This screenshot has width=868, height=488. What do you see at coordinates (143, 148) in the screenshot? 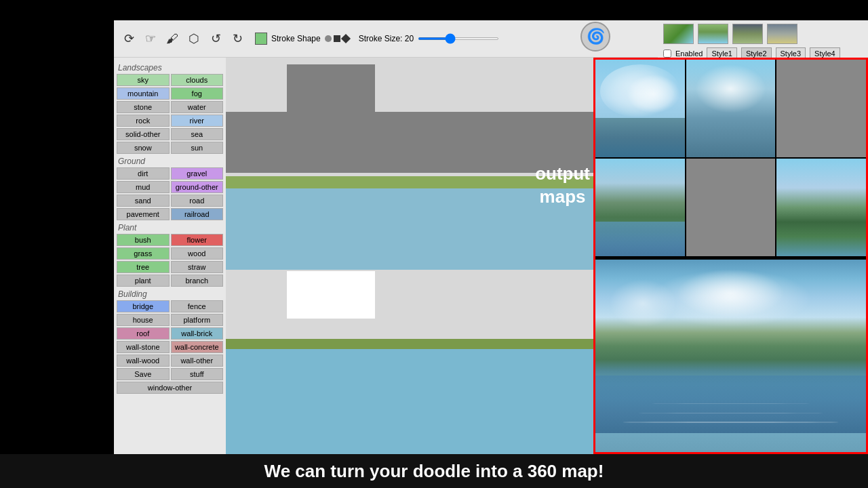
I see `label-snow: snow` at bounding box center [143, 148].